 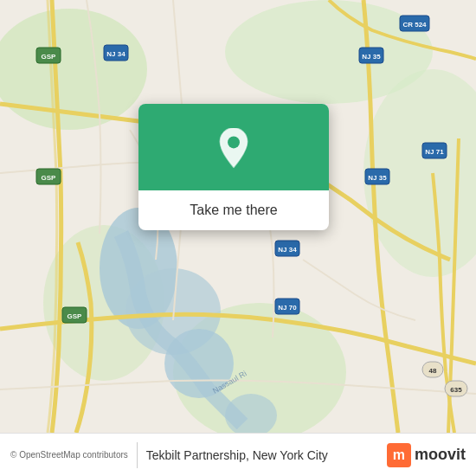 I want to click on location-name: Tekbilt Partnership, New York City, so click(x=262, y=455).